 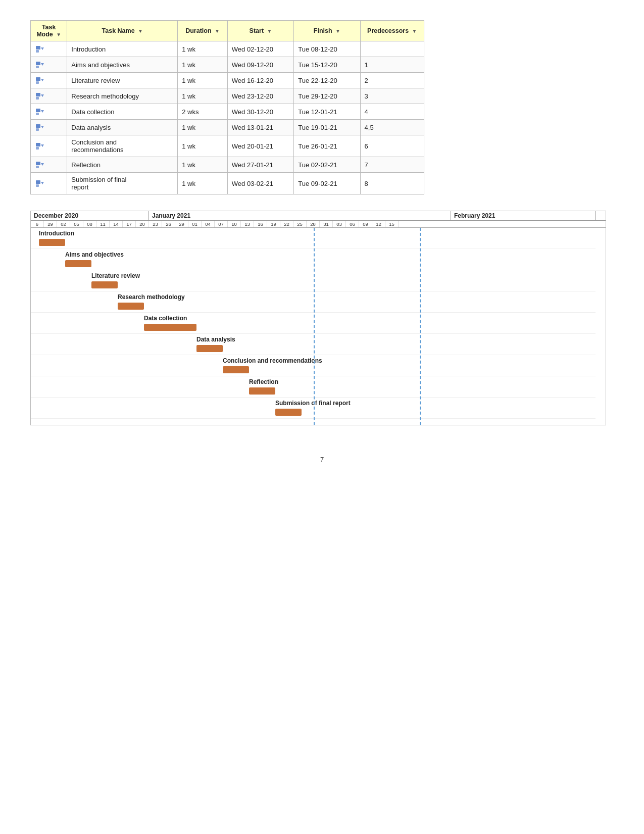 I want to click on gantt-task-label: Research methodology, so click(x=152, y=297).